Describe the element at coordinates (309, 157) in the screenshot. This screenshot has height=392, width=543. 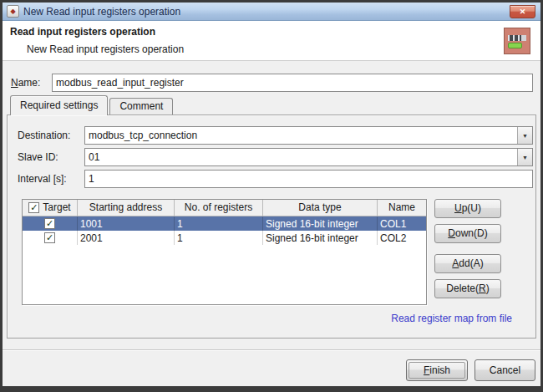
I see `slave-id-select: 01 ▼` at that location.